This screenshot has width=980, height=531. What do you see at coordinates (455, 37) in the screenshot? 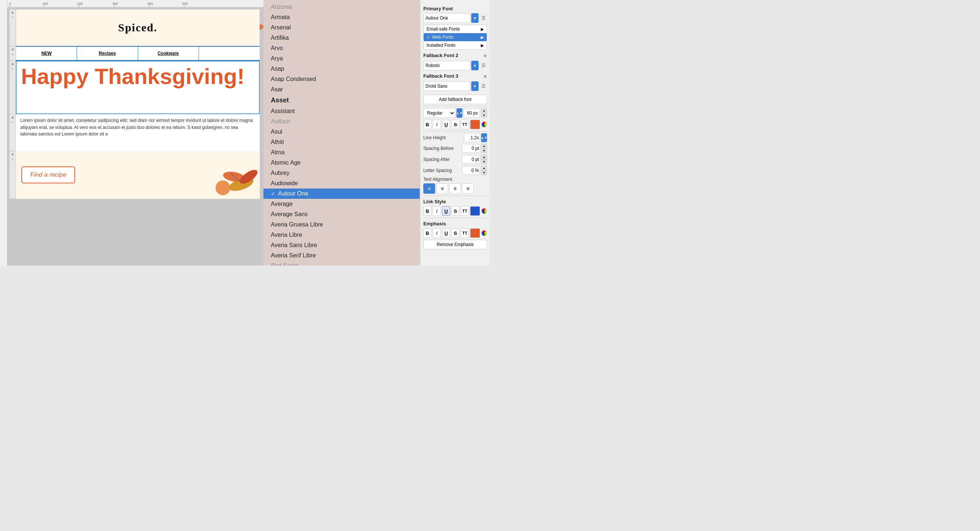
I see `submenu-web-fonts: ✓ Web Fonts ▶` at bounding box center [455, 37].